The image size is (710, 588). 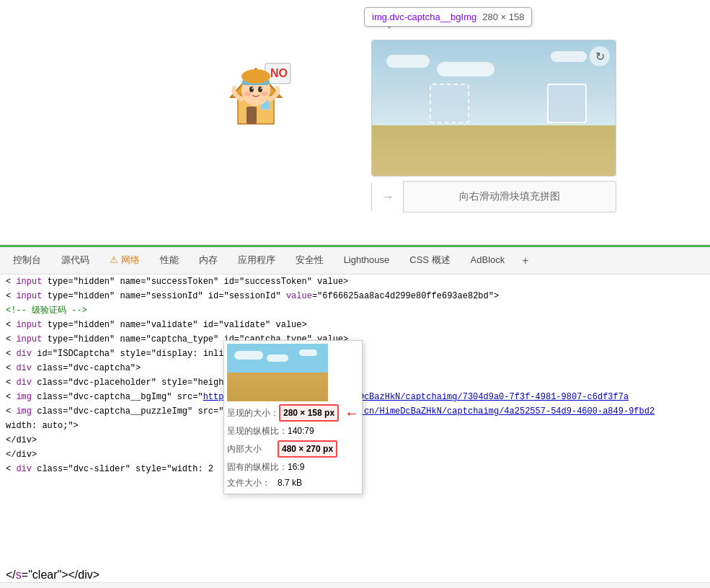 I want to click on breadcrumb-bar: div#content › div.wrapper › div#verify ›…, so click(x=355, y=585).